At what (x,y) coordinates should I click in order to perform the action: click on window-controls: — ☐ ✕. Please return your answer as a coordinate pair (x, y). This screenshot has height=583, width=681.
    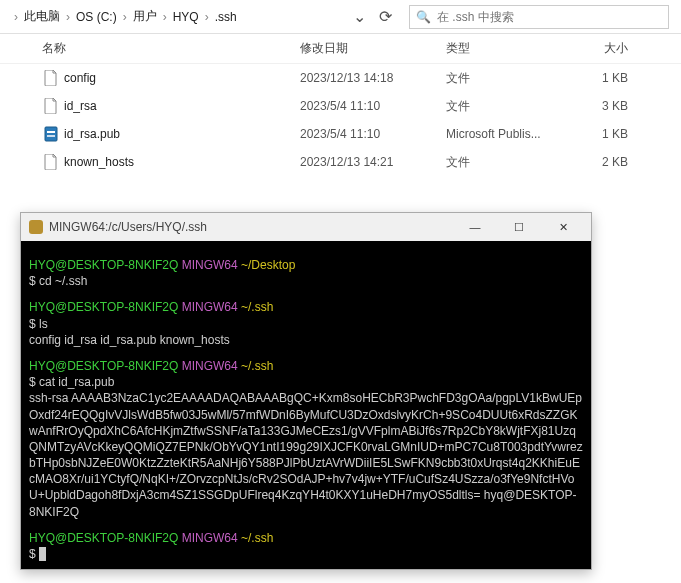
    Looking at the image, I should click on (519, 227).